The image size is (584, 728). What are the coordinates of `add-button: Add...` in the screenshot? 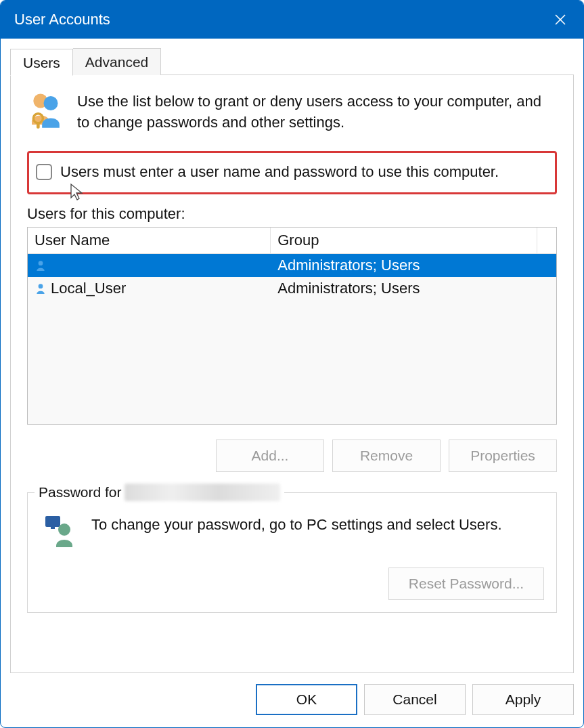 It's located at (270, 456).